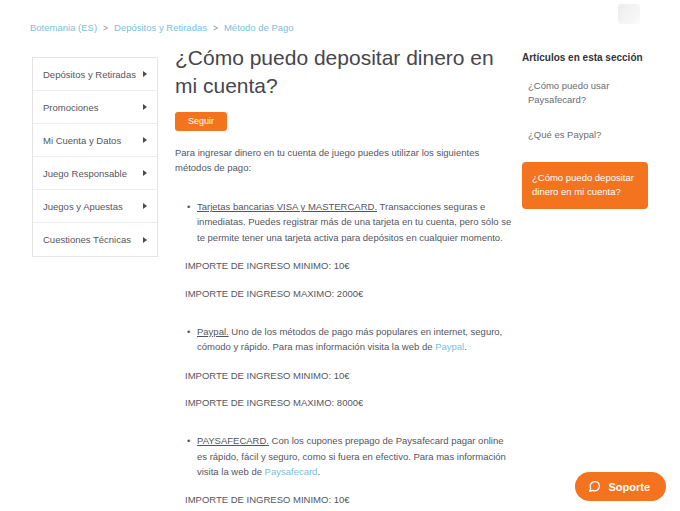  What do you see at coordinates (95, 74) in the screenshot?
I see `sidebar-item-depositos-y-retiradas: Depósitos y Retiradas` at bounding box center [95, 74].